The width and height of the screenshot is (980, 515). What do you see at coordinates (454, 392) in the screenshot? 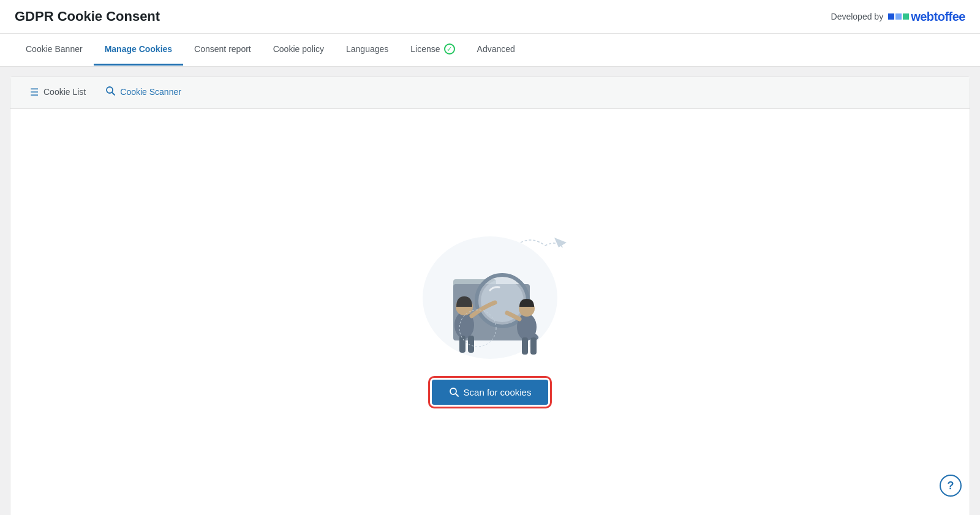
I see `scan-search-icon` at bounding box center [454, 392].